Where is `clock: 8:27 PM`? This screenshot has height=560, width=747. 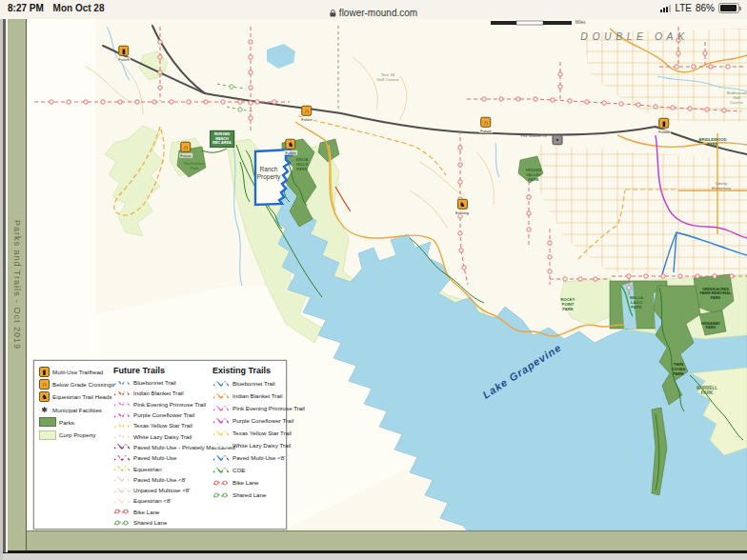 clock: 8:27 PM is located at coordinates (26, 8).